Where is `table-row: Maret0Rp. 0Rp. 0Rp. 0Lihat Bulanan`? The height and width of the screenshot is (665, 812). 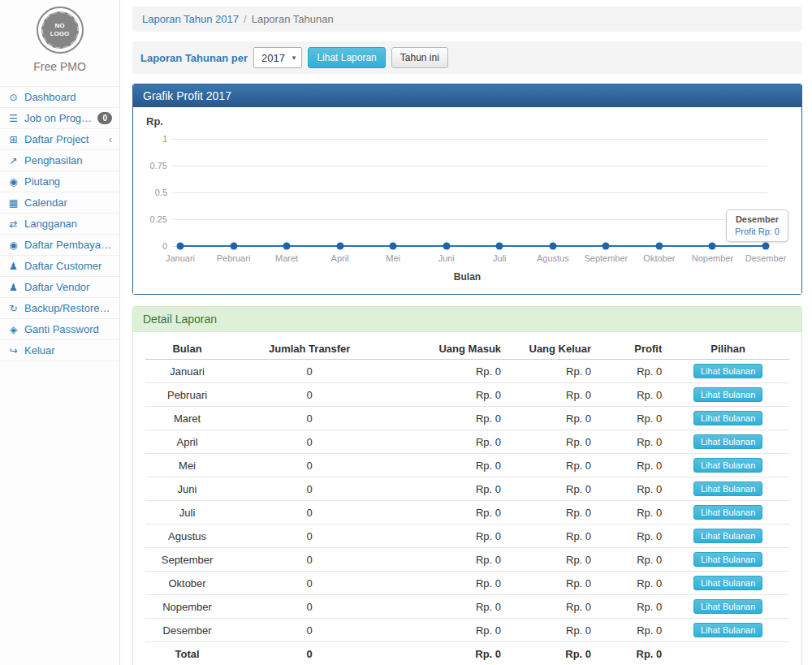
table-row: Maret0Rp. 0Rp. 0Rp. 0Lihat Bulanan is located at coordinates (468, 419).